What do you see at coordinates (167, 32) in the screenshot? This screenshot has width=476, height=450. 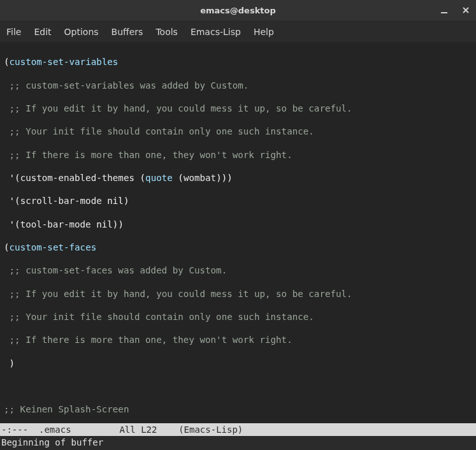 I see `menu-tools: Tools` at bounding box center [167, 32].